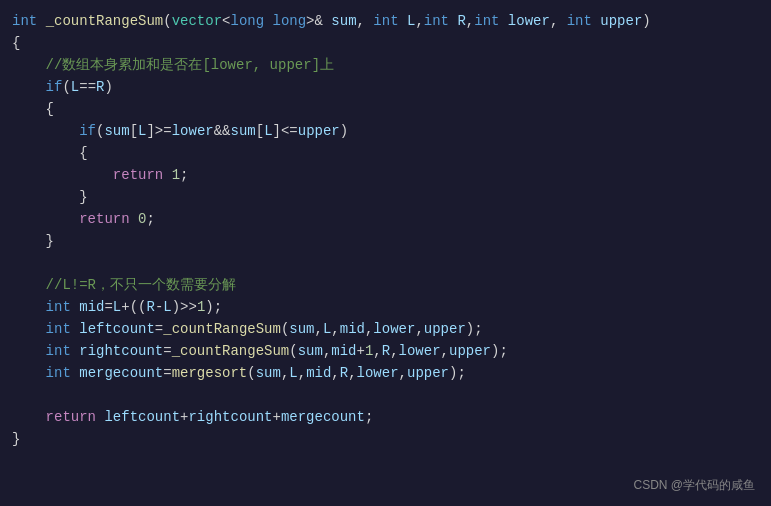 This screenshot has width=771, height=506. Describe the element at coordinates (386, 373) in the screenshot. I see `code-line: int mergecount=mergesort(sum,L,mid,R,low…` at that location.